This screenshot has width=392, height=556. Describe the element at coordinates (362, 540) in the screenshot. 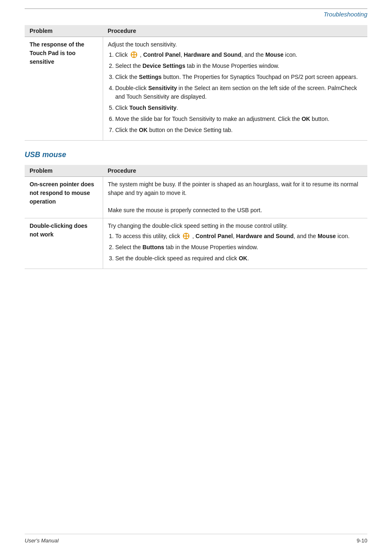

I see `footer-page-number: 9-10` at that location.